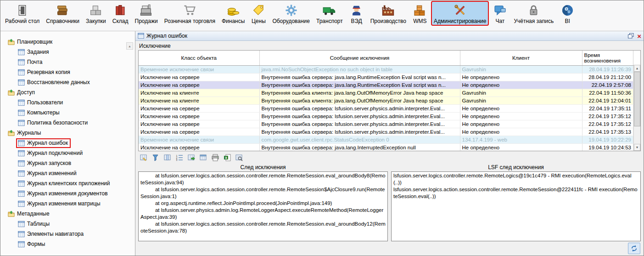 The image size is (644, 256). What do you see at coordinates (521, 140) in the screenshot?
I see `cell-client: 134.17.4.199 - web` at bounding box center [521, 140].